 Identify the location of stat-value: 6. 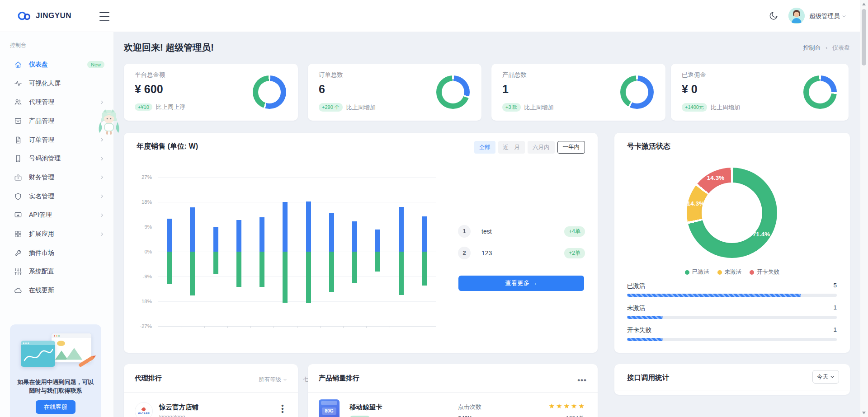
(322, 89).